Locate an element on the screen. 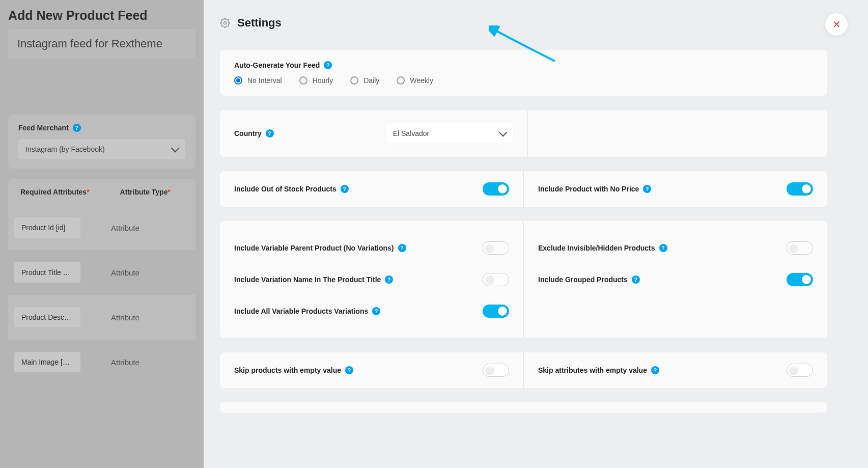  toggle-label: Include Variable Parent Product (No Vari… is located at coordinates (314, 248).